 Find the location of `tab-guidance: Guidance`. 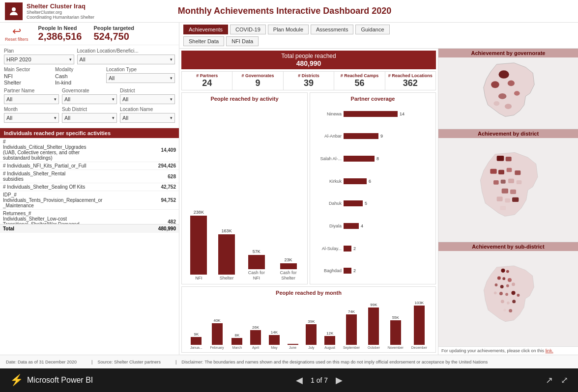

tab-guidance: Guidance is located at coordinates (373, 29).